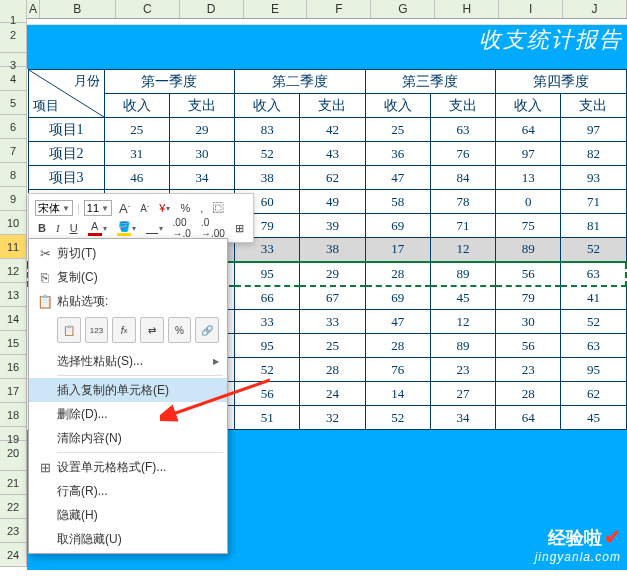  Describe the element at coordinates (240, 228) in the screenshot. I see `merge-button: ⊞` at that location.